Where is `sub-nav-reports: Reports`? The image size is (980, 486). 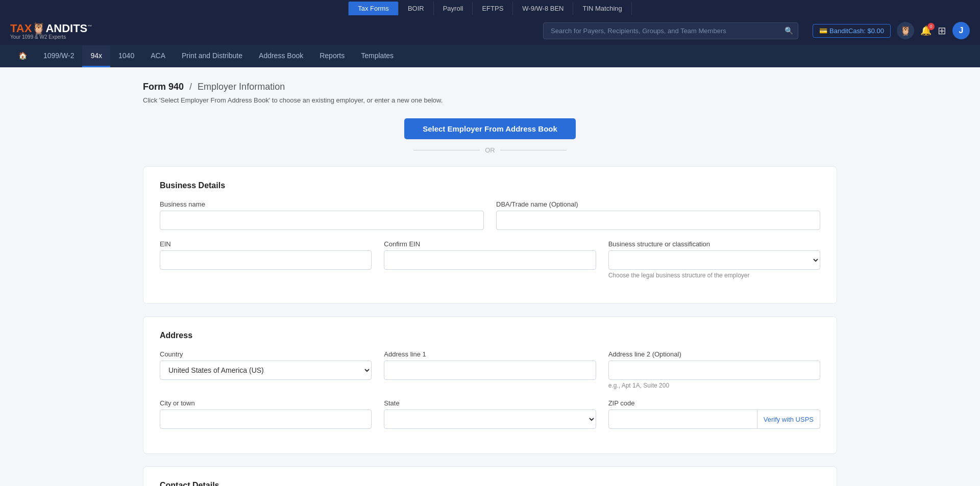 sub-nav-reports: Reports is located at coordinates (332, 56).